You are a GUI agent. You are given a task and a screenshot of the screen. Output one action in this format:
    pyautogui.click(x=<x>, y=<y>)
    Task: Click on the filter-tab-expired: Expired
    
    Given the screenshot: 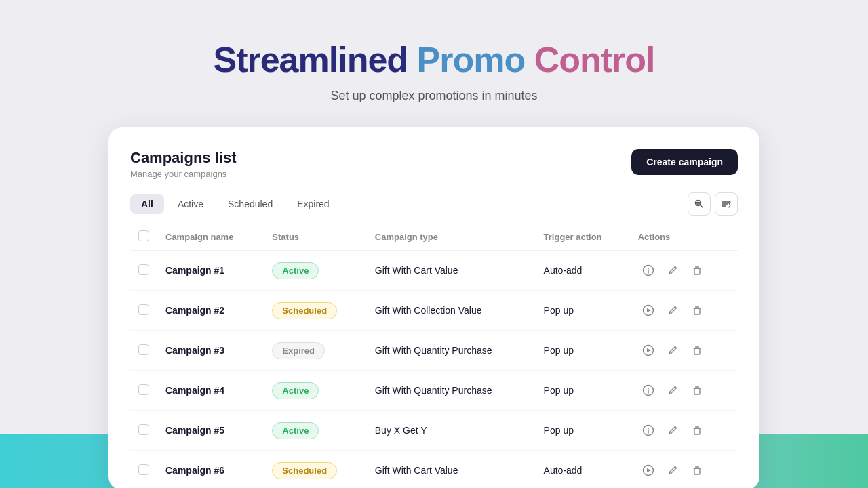 What is the action you would take?
    pyautogui.click(x=313, y=204)
    